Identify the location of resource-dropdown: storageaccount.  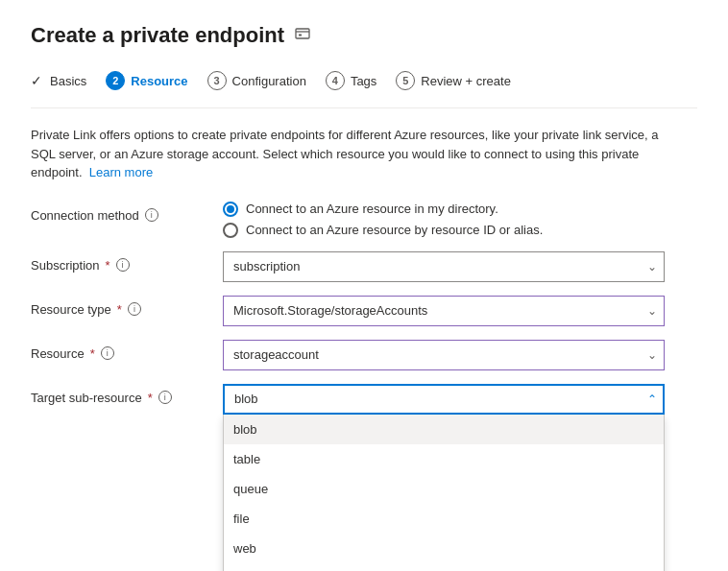
(444, 355).